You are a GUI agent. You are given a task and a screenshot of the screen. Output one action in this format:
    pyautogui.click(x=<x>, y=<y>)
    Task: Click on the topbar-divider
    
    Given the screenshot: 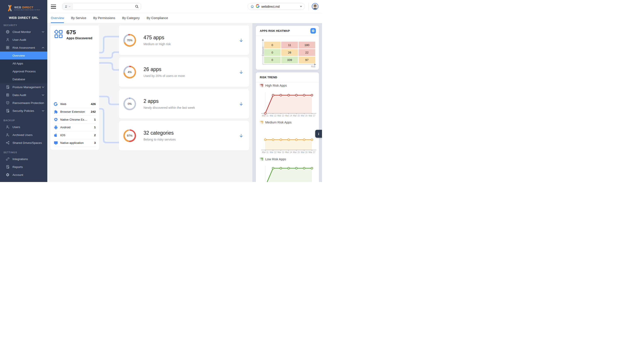 What is the action you would take?
    pyautogui.click(x=308, y=7)
    